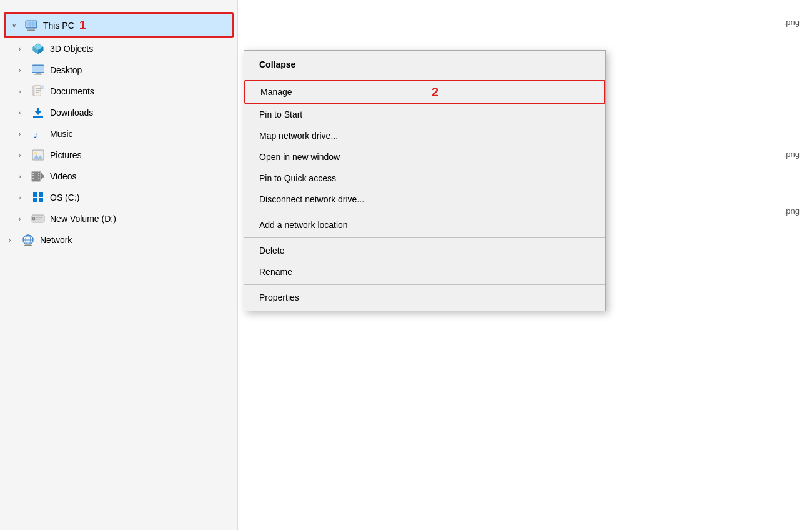 The width and height of the screenshot is (812, 530). Describe the element at coordinates (300, 157) in the screenshot. I see `open-new-window-label: Open in new window` at that location.